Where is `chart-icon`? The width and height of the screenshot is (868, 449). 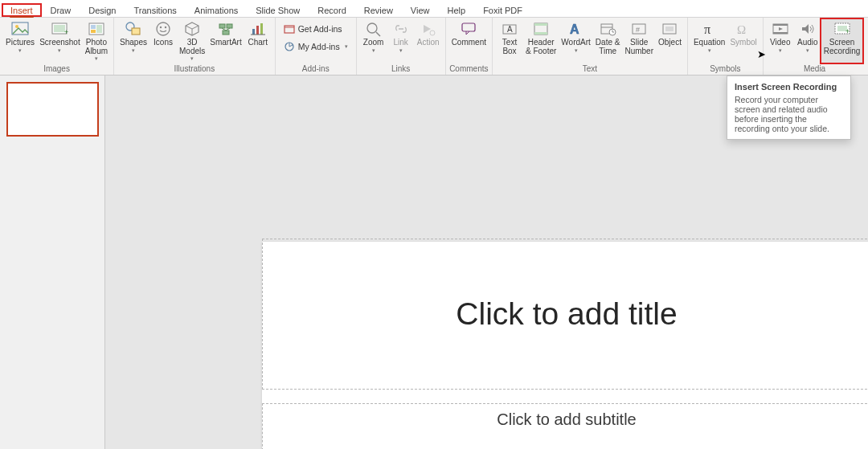
chart-icon is located at coordinates (258, 29).